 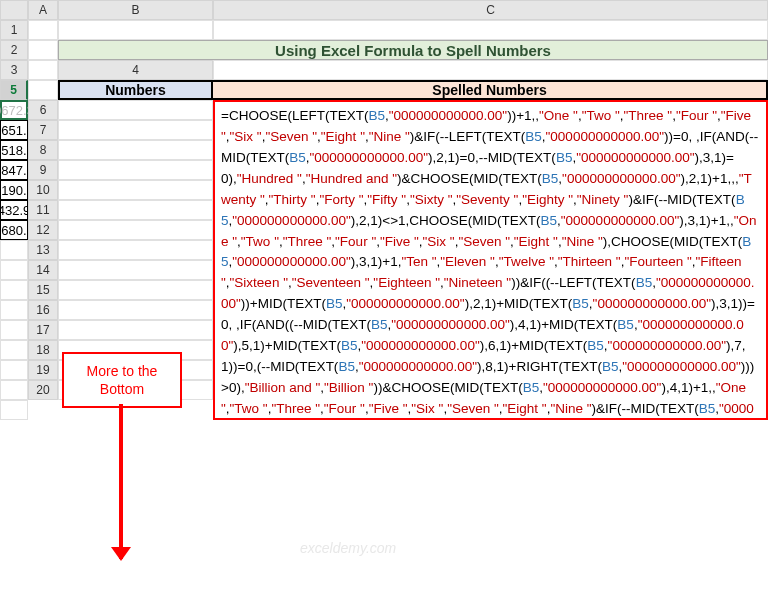 What do you see at coordinates (43, 310) in the screenshot?
I see `row-header: 16` at bounding box center [43, 310].